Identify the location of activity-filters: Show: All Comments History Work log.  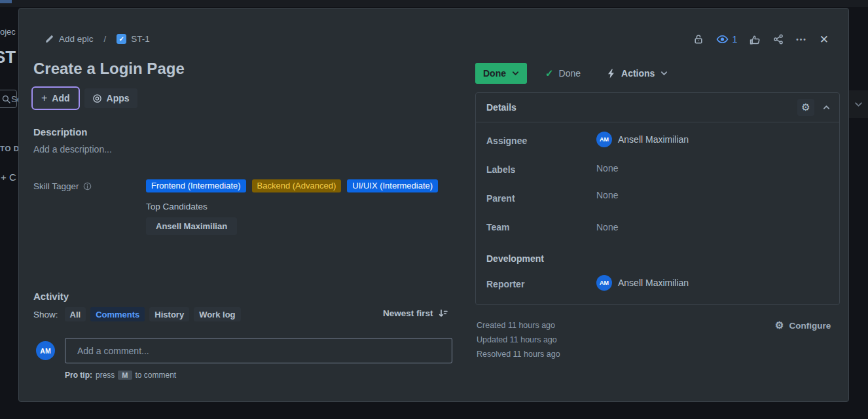
(137, 314).